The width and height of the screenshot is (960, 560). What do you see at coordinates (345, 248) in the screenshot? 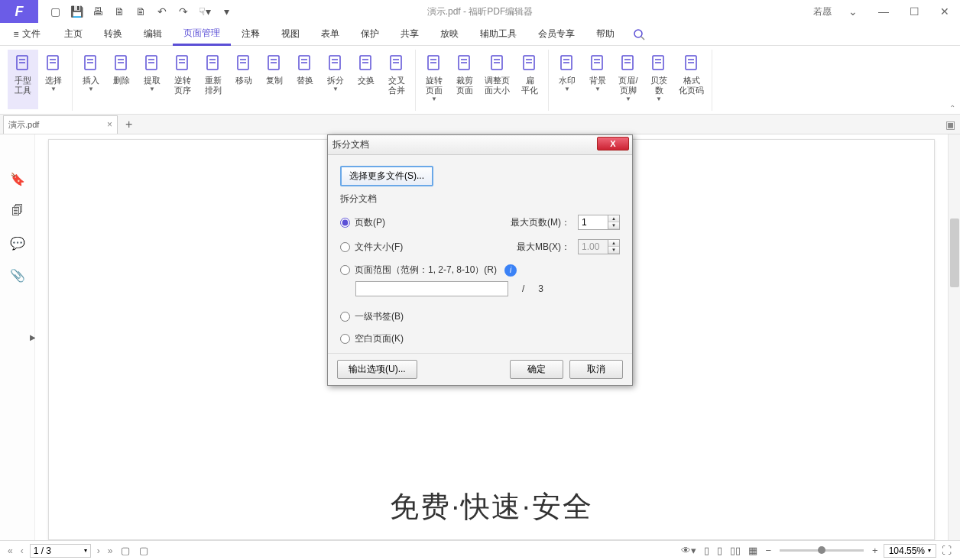
I see `radio-size` at bounding box center [345, 248].